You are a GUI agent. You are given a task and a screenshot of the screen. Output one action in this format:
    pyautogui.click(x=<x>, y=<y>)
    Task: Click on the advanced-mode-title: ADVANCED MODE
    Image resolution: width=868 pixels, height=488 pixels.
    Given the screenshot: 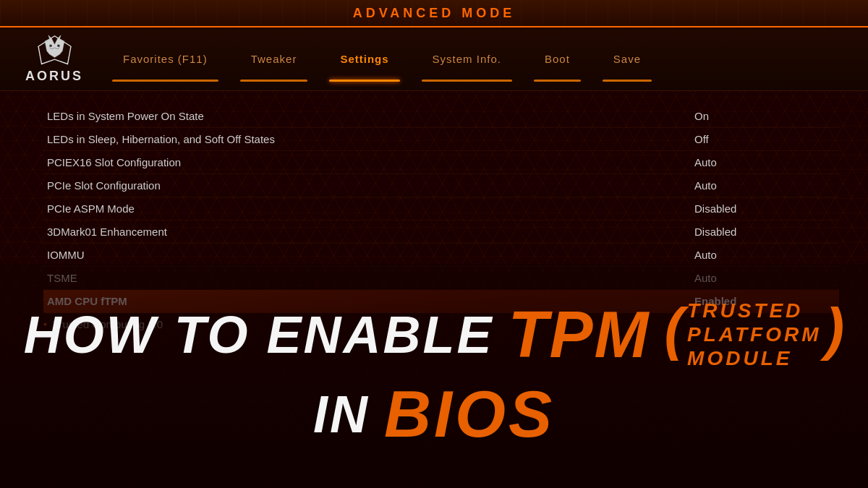 What is the action you would take?
    pyautogui.click(x=434, y=13)
    